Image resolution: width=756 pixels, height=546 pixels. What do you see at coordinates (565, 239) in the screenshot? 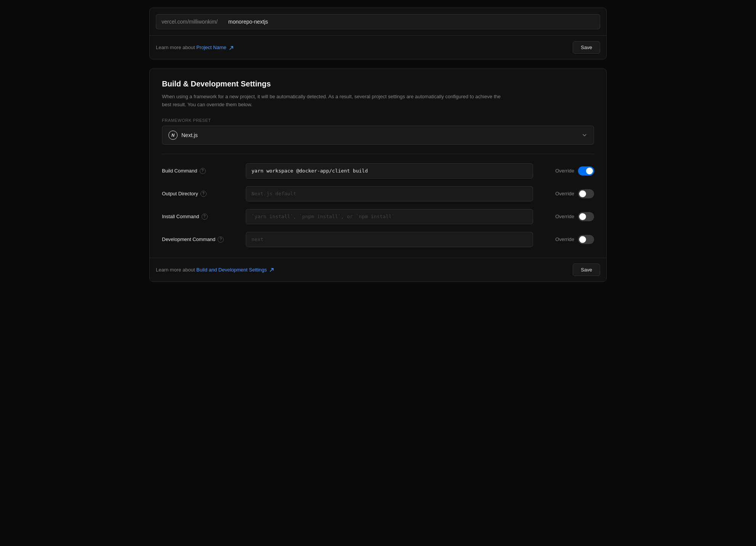
I see `development-command-override-label: Override` at bounding box center [565, 239].